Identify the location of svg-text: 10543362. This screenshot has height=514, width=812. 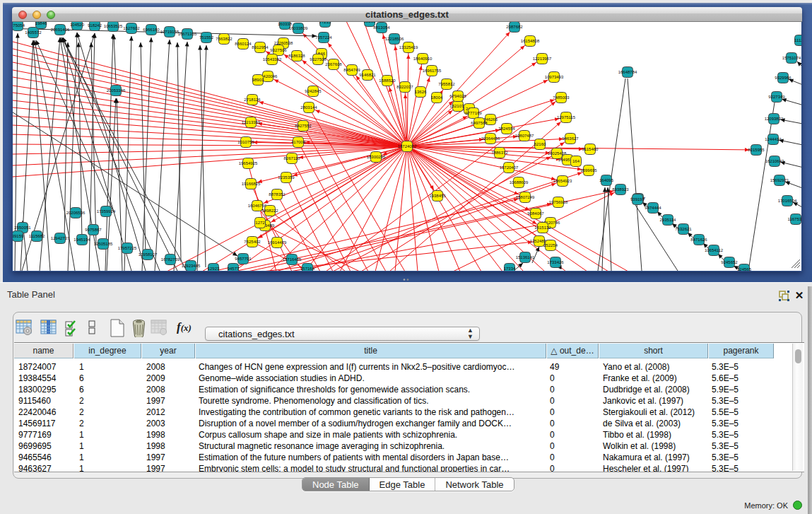
(273, 59).